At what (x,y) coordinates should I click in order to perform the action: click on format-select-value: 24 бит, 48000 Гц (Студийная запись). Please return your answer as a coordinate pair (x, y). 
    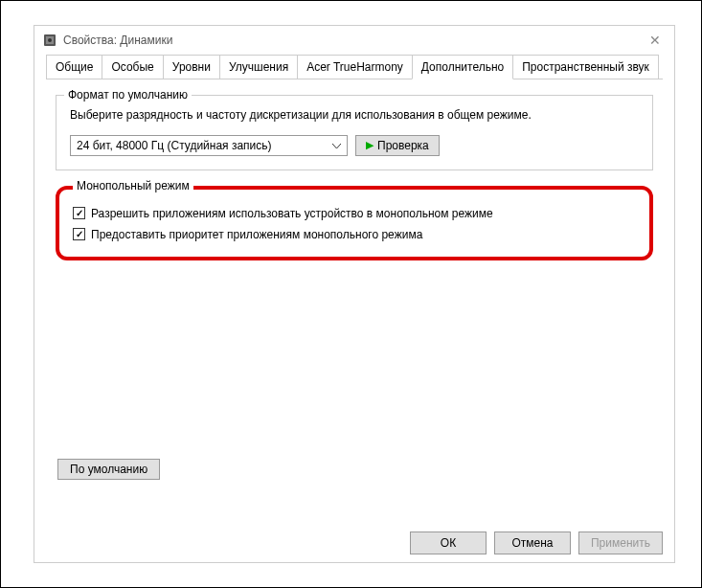
    Looking at the image, I should click on (174, 146).